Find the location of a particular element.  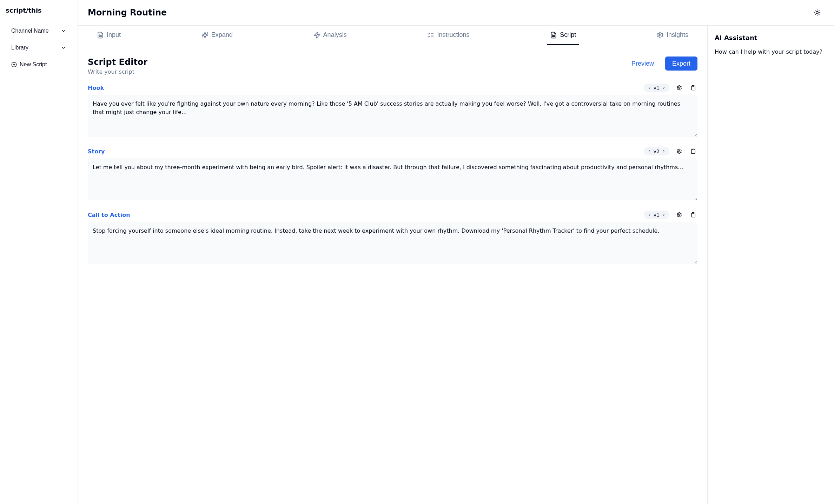

section-header: Call to Actionv1 is located at coordinates (392, 215).